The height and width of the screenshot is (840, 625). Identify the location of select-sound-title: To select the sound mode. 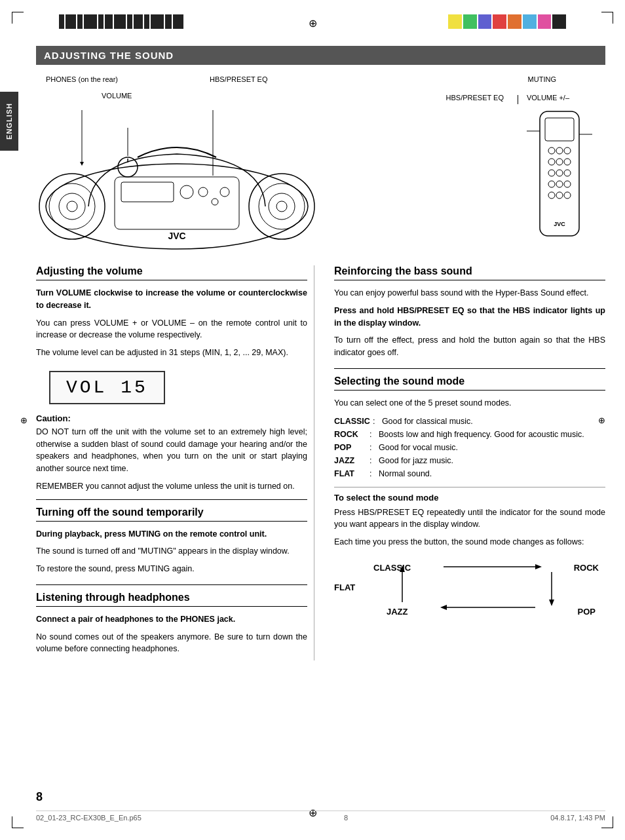
(470, 498).